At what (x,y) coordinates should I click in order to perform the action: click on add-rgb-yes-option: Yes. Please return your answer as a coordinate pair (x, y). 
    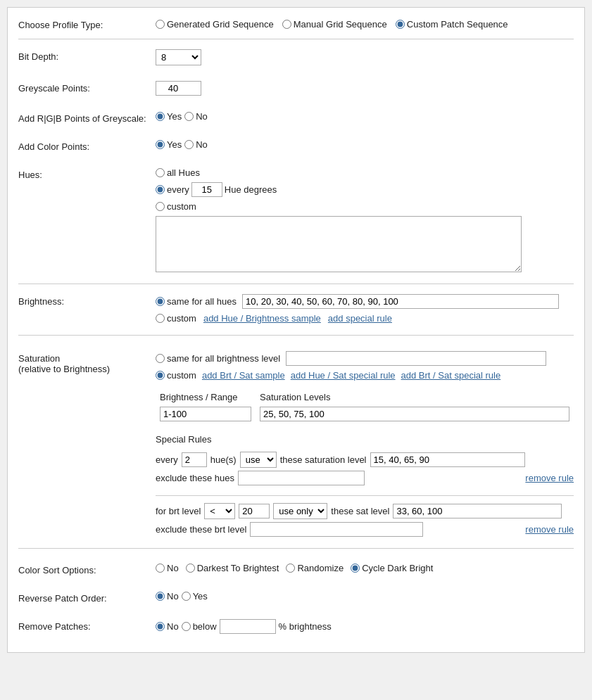
    Looking at the image, I should click on (169, 117).